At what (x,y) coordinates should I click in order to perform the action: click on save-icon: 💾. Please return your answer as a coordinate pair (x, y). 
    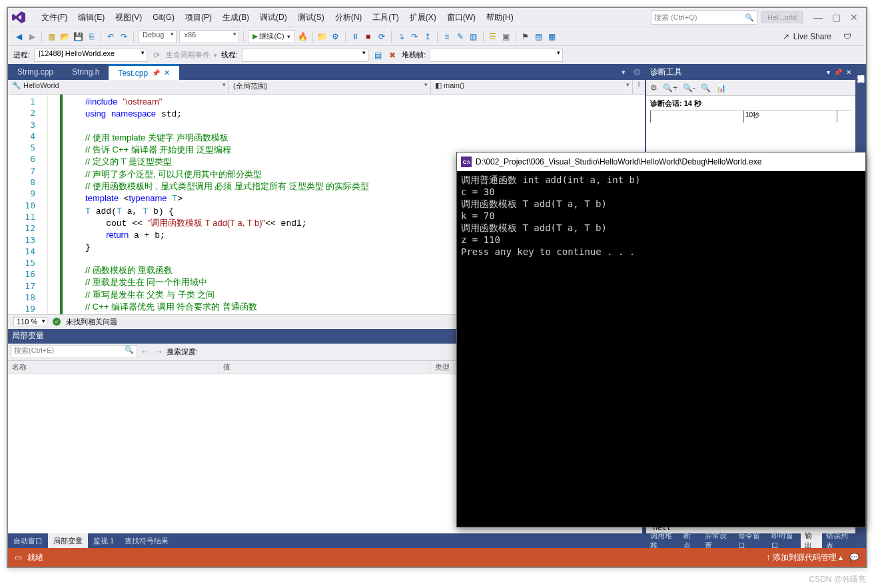
    Looking at the image, I should click on (78, 37).